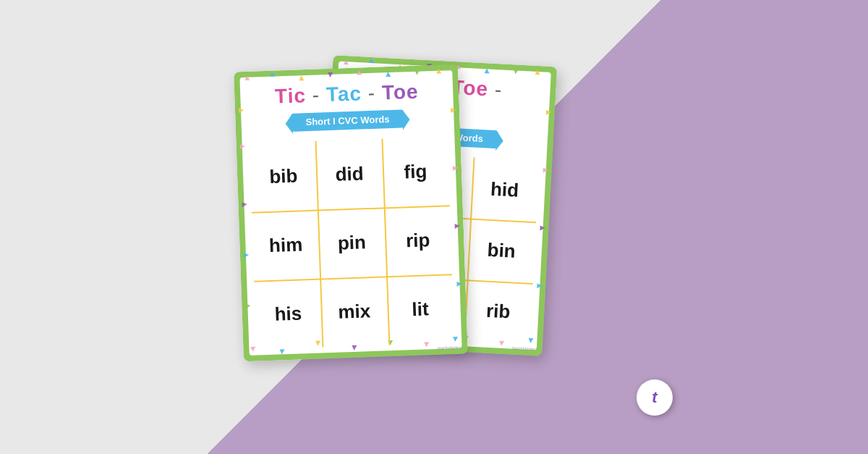 The height and width of the screenshot is (454, 868). What do you see at coordinates (290, 96) in the screenshot?
I see `front-title-tic: Tic` at bounding box center [290, 96].